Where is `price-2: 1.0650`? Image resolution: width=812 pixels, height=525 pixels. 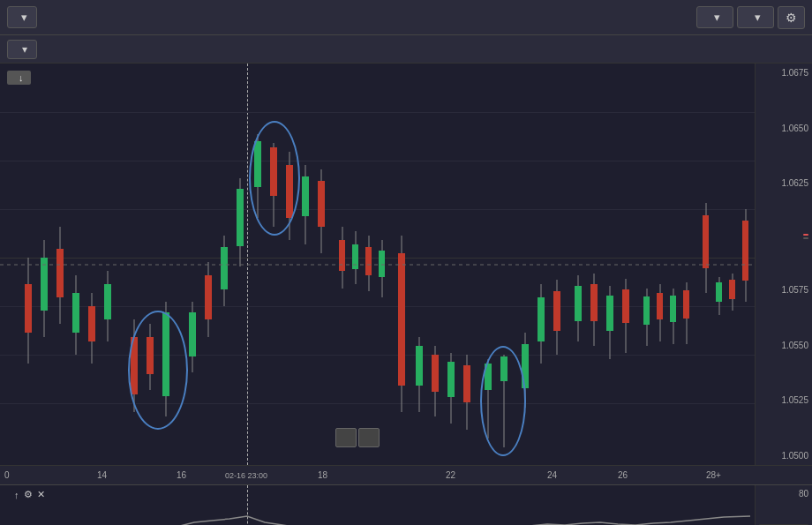 price-2: 1.0650 is located at coordinates (784, 129).